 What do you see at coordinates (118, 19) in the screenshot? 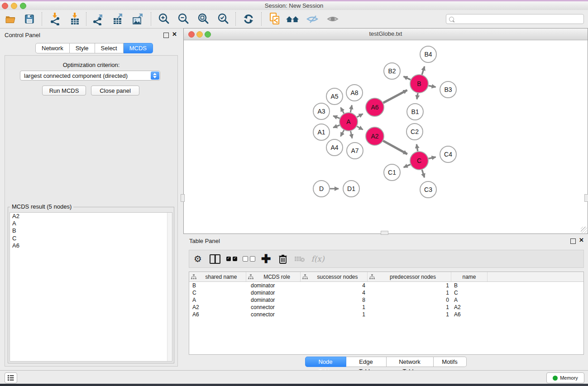
I see `export-table-icon` at bounding box center [118, 19].